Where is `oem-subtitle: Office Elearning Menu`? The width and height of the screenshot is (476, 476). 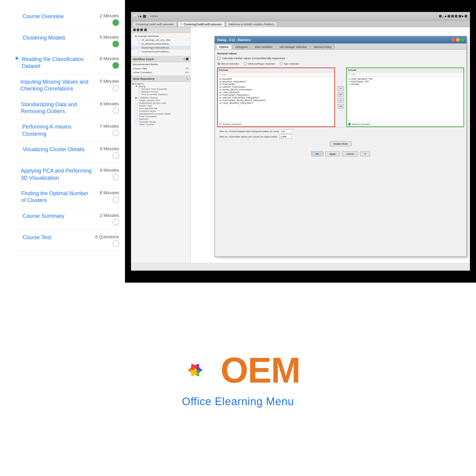 oem-subtitle: Office Elearning Menu is located at coordinates (238, 402).